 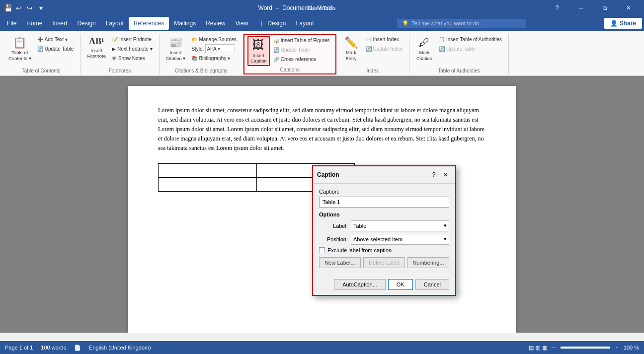 I want to click on mark-citation-button: 🖊 MarkCitation, so click(x=424, y=49).